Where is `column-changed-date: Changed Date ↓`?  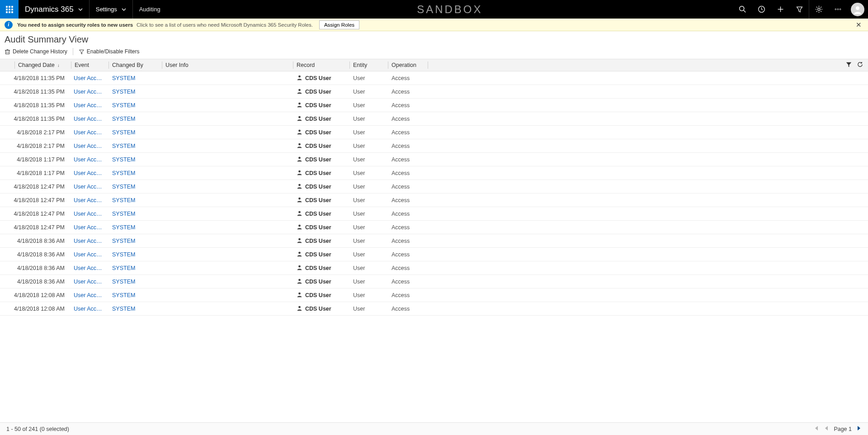 column-changed-date: Changed Date ↓ is located at coordinates (42, 65).